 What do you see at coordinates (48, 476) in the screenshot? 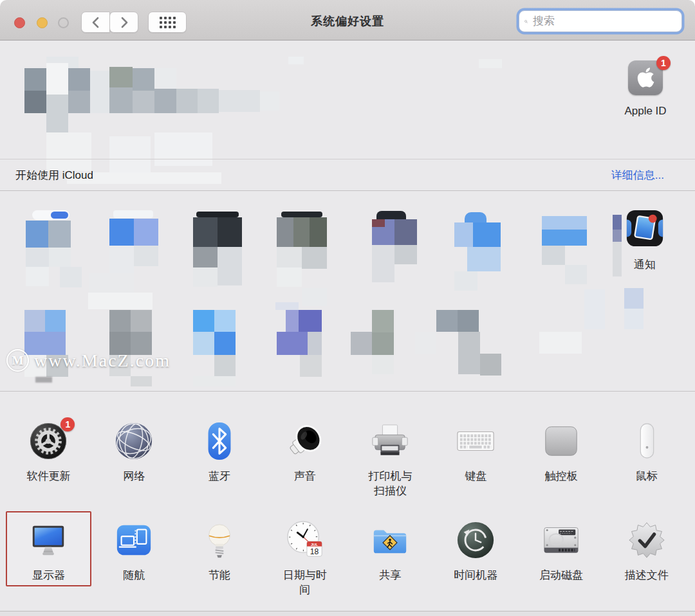
I see `pref-item-label: 软件更新` at bounding box center [48, 476].